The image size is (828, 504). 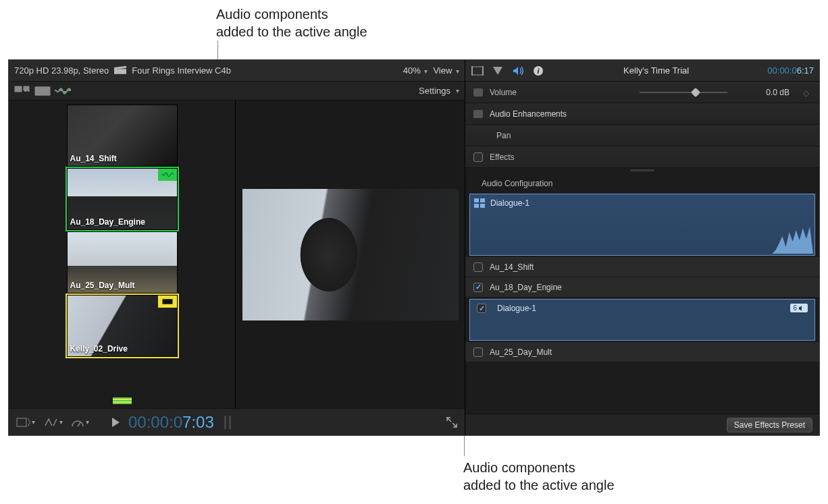 I want to click on effects-checkbox, so click(x=478, y=157).